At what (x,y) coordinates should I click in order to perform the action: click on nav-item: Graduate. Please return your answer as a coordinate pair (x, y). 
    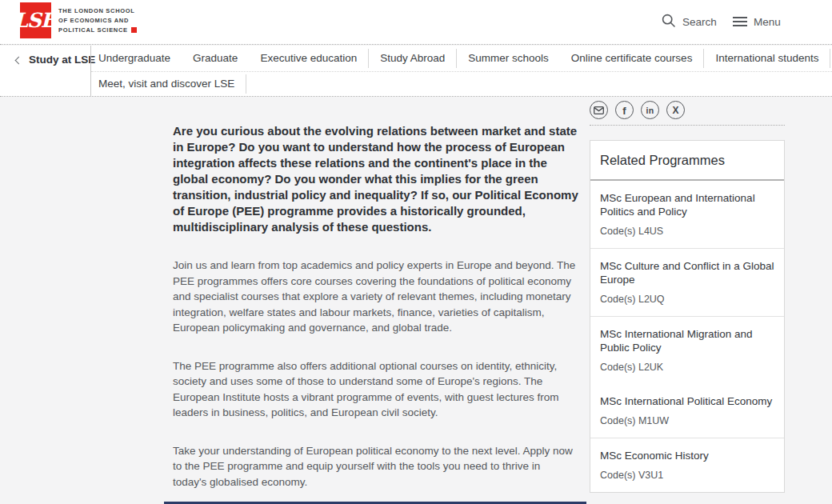
    Looking at the image, I should click on (215, 58).